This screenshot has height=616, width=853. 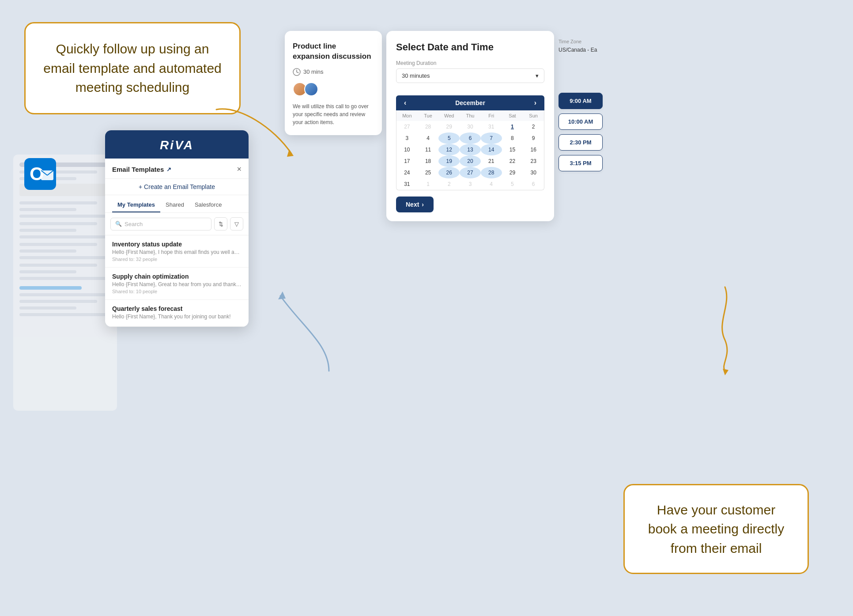 I want to click on chevron-right-icon: ›, so click(x=423, y=204).